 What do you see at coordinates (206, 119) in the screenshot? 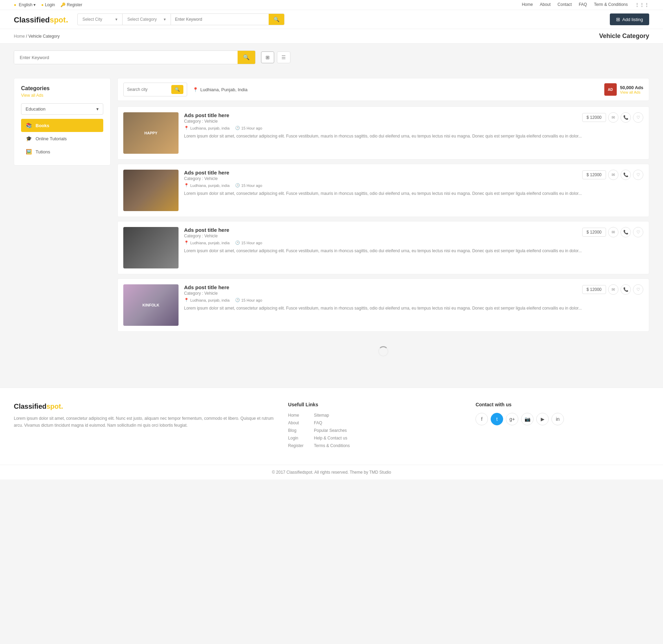
I see `ad-info-1: Ads post title here Category : Vehicle` at bounding box center [206, 119].